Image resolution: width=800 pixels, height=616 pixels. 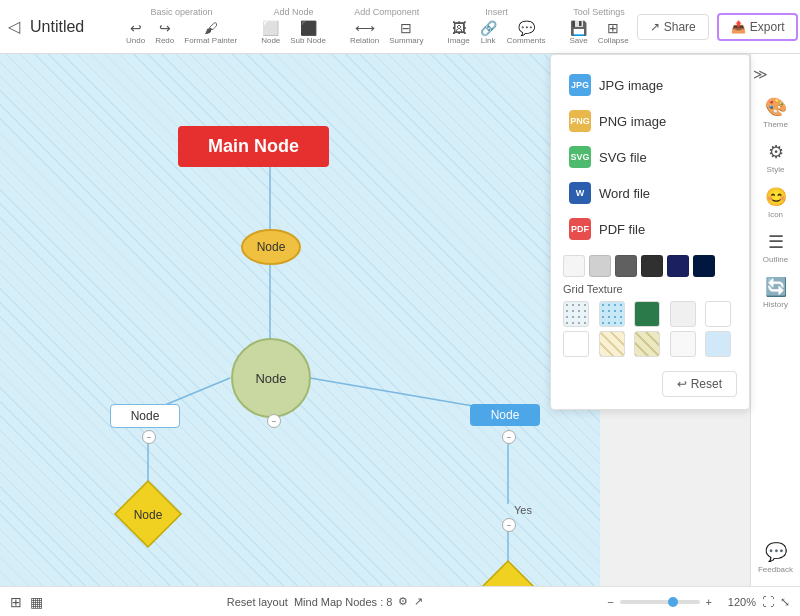 What do you see at coordinates (509, 437) in the screenshot?
I see `node4-collapse: −` at bounding box center [509, 437].